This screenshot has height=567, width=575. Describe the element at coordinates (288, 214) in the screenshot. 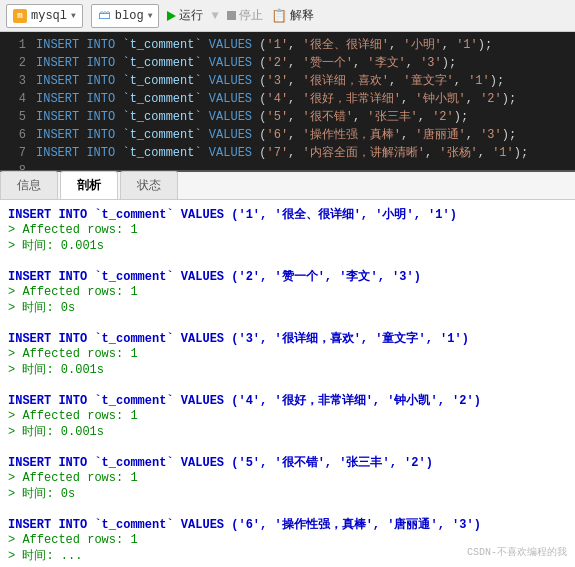

I see `output-sql: INSERT INTO `t_comment` VALUES ('1', '很全…` at that location.